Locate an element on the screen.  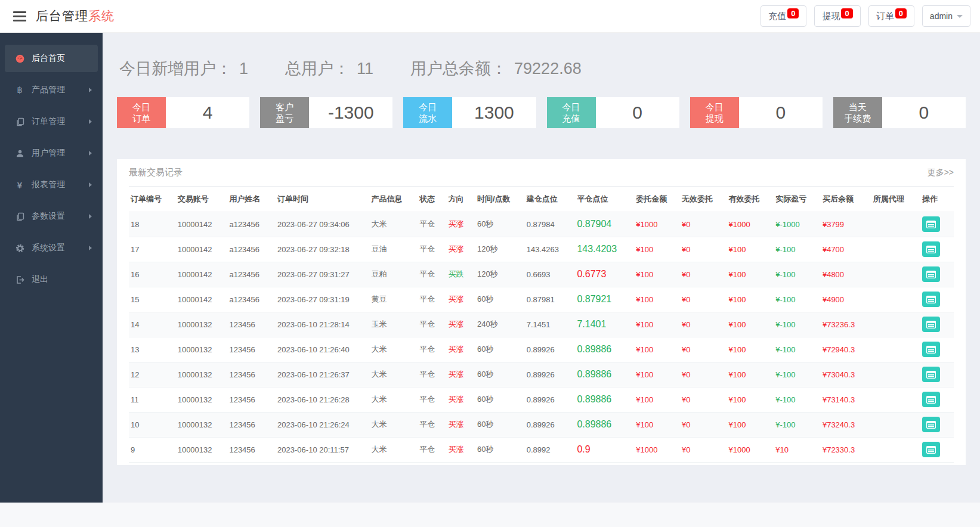
sidebar-item-logout: 退出 is located at coordinates (51, 280).